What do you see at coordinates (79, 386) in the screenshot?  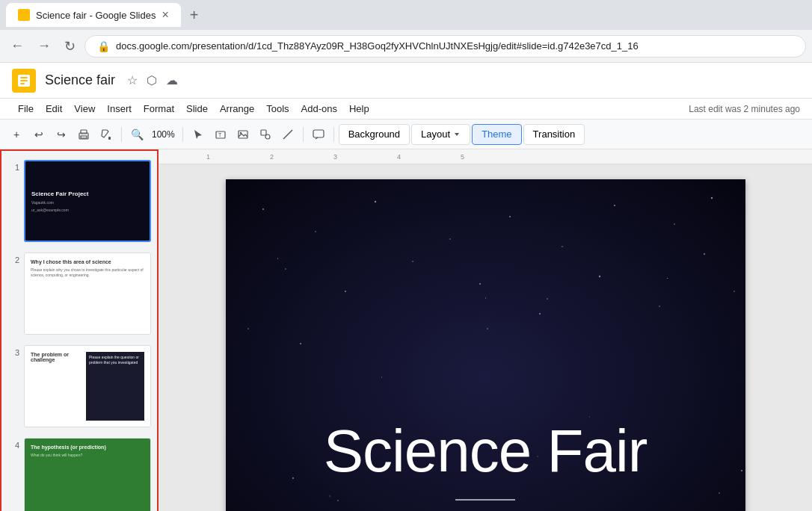 I see `slide-item-3: 3 The problem or challenge Please explai…` at bounding box center [79, 386].